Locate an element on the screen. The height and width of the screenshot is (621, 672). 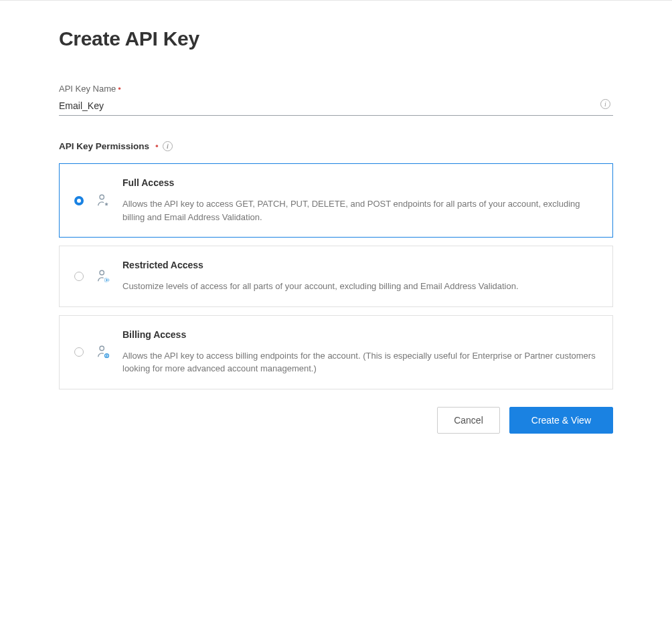
cancel-button: Cancel is located at coordinates (469, 420).